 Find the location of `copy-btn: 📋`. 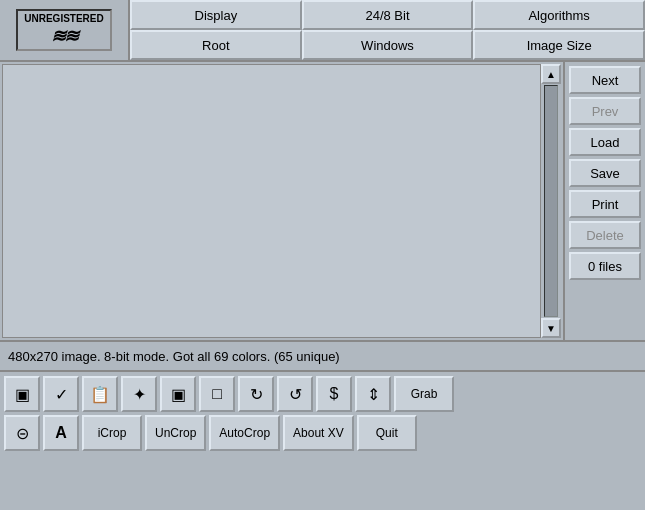

copy-btn: 📋 is located at coordinates (100, 394).